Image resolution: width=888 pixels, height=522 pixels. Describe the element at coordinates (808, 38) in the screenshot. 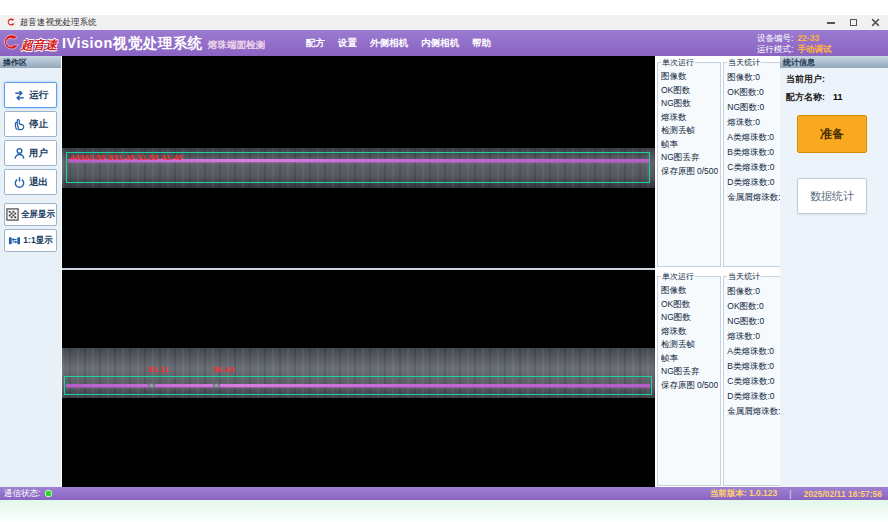

I see `device-number-value: 22-33` at that location.